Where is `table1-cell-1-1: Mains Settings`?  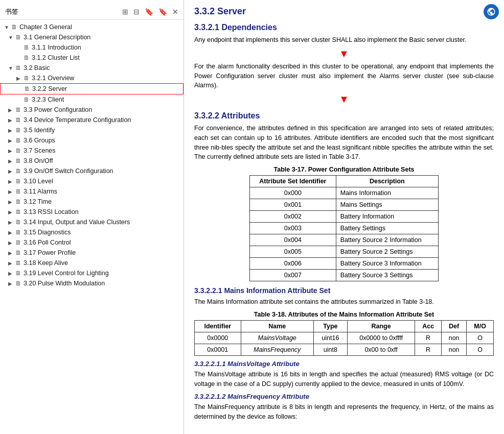
table1-cell-1-1: Mains Settings is located at coordinates (387, 205).